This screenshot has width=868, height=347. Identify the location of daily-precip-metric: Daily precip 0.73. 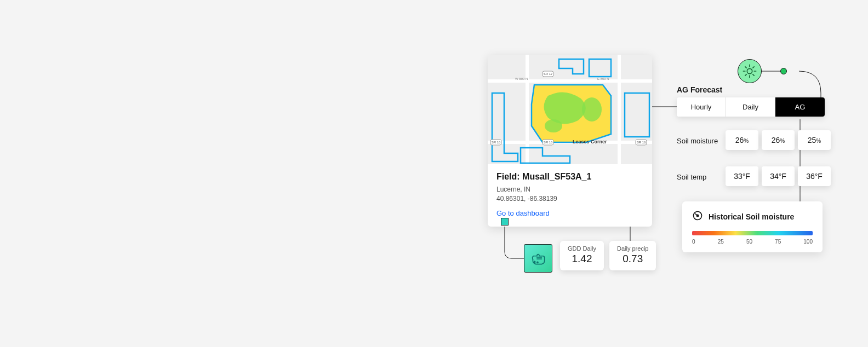
(632, 256).